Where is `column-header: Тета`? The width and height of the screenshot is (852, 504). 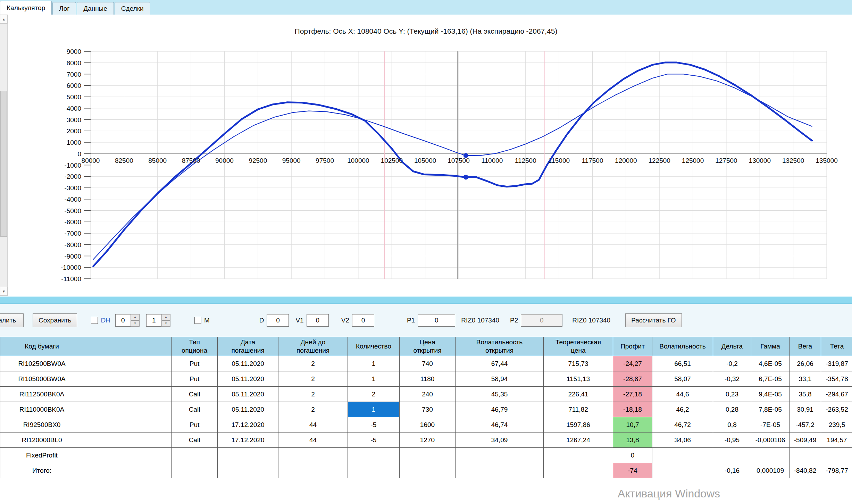 column-header: Тета is located at coordinates (837, 346).